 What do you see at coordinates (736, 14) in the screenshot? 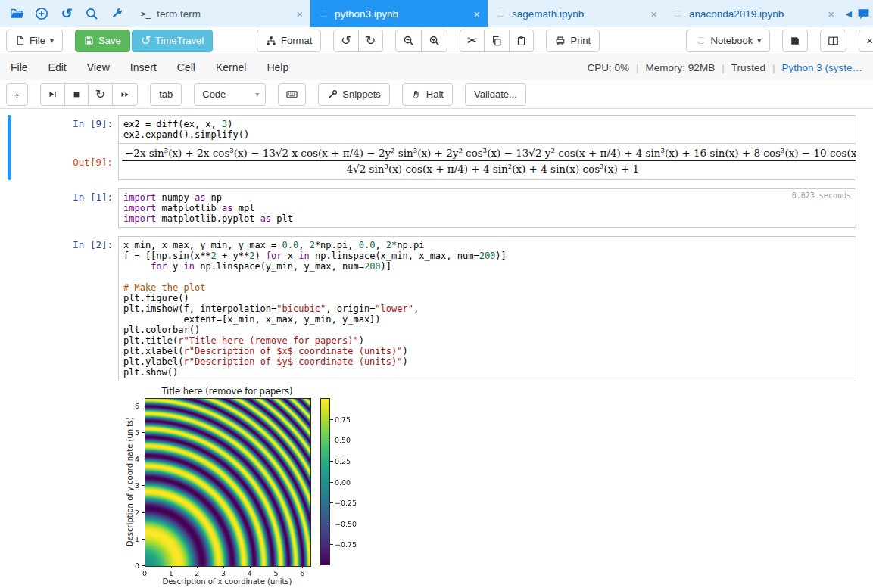
I see `tab-label: anaconda2019.ipynb` at bounding box center [736, 14].